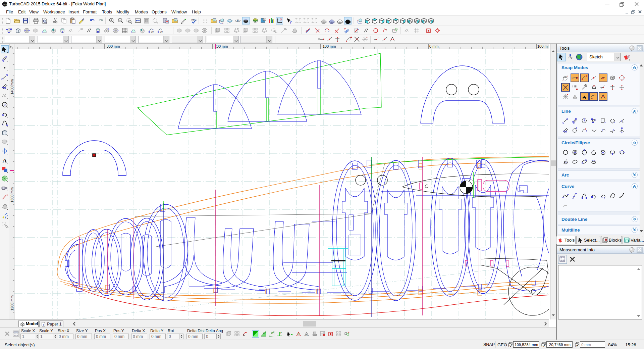 This screenshot has width=644, height=349. I want to click on svg-text: 100 mm, so click(543, 46).